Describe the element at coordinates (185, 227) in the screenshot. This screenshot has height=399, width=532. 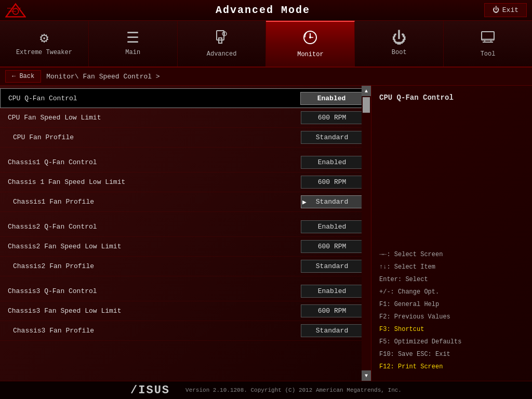
I see `table-row: Chassis2 Q-Fan Control Enabled` at that location.